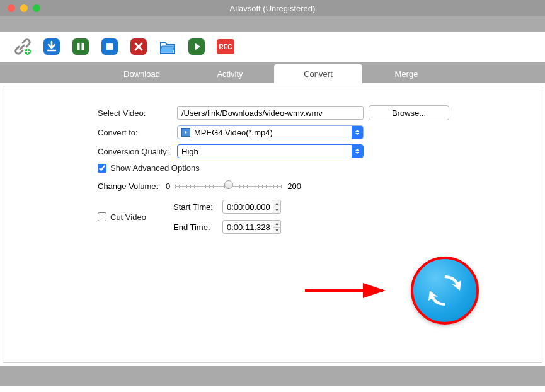  Describe the element at coordinates (406, 74) in the screenshot. I see `tab-merge: Merge` at that location.